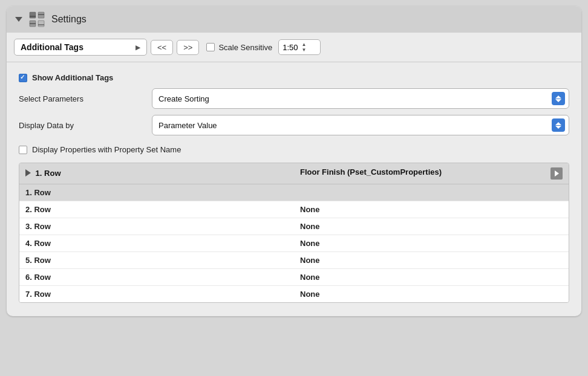  What do you see at coordinates (157, 227) in the screenshot?
I see `row-label-cell: 3. Row` at bounding box center [157, 227].